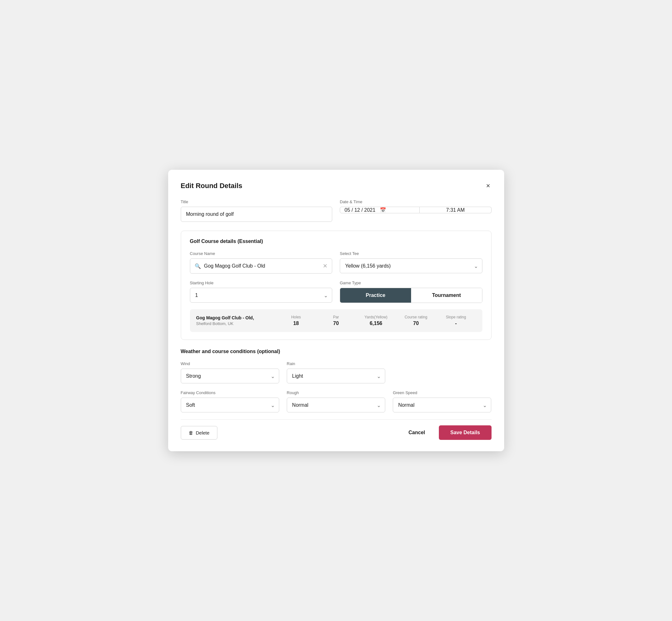  Describe the element at coordinates (236, 321) in the screenshot. I see `course-info-name: Gog Magog Golf Club - Old, Shelford Bott…` at that location.